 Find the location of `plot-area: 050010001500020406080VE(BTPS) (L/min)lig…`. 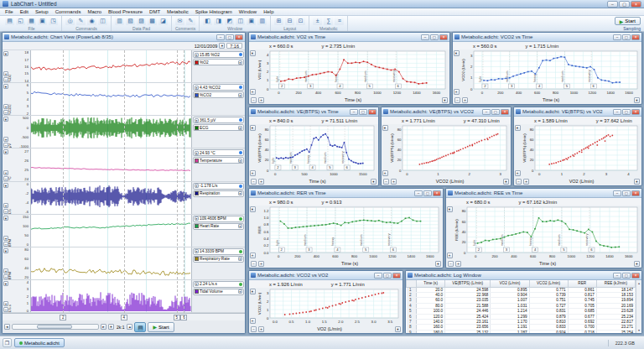

plot-area: 050010001500020406080VE(BTPS) (L/min)lig… is located at coordinates (317, 151).